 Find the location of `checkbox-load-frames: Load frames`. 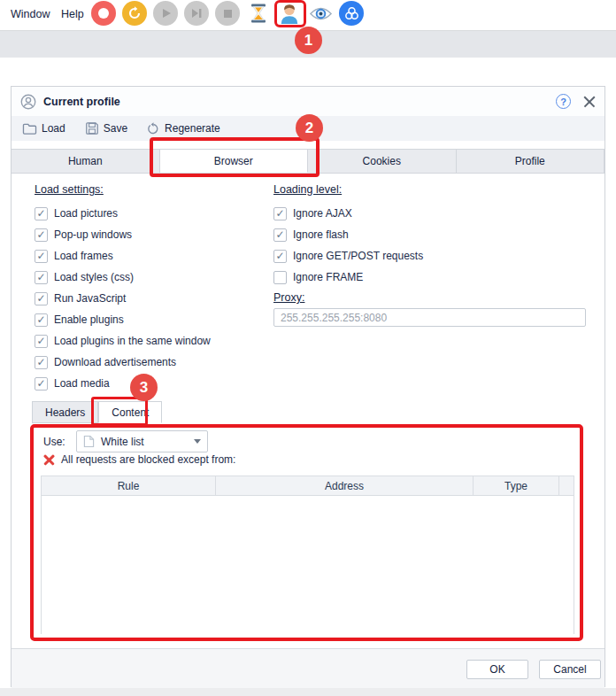

checkbox-load-frames: Load frames is located at coordinates (122, 256).